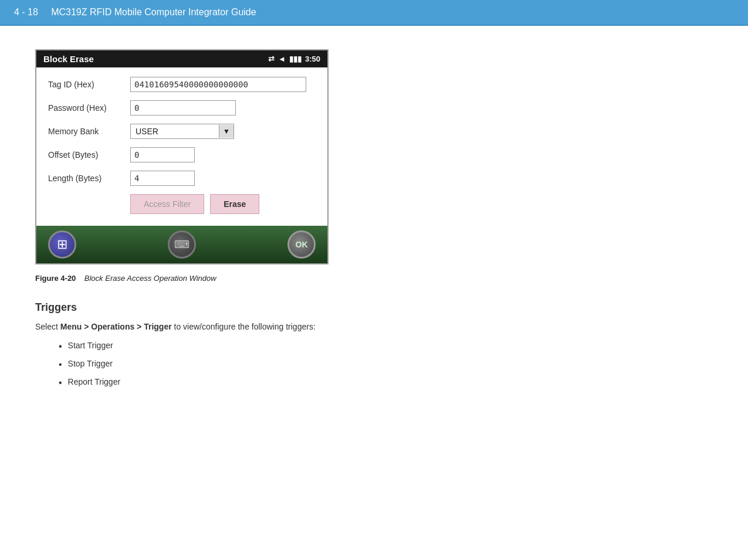 Image resolution: width=748 pixels, height=560 pixels. What do you see at coordinates (374, 278) in the screenshot?
I see `figure-caption: Figure 4-20 Block Erase Access Operation…` at bounding box center [374, 278].